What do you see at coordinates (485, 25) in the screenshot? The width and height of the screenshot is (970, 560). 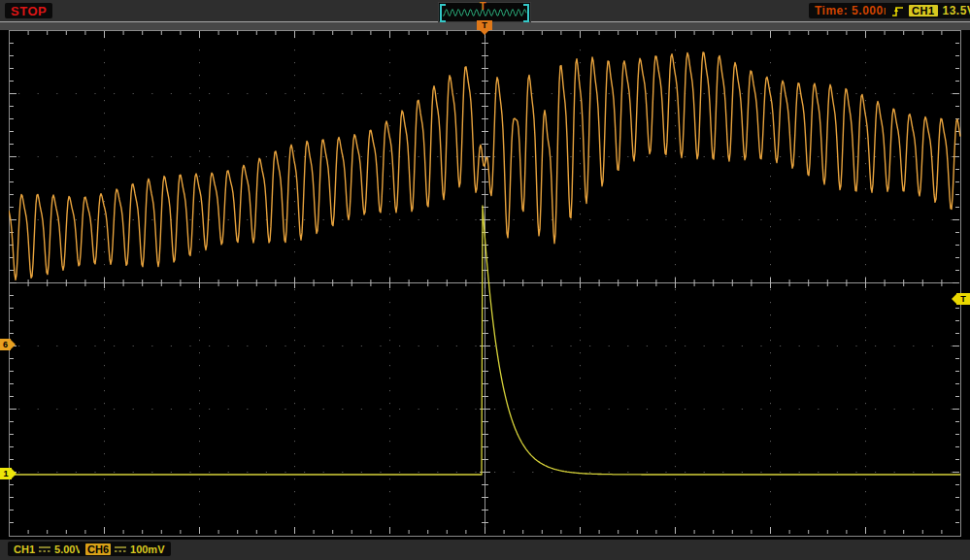 I see `trigger-position-marker: T` at bounding box center [485, 25].